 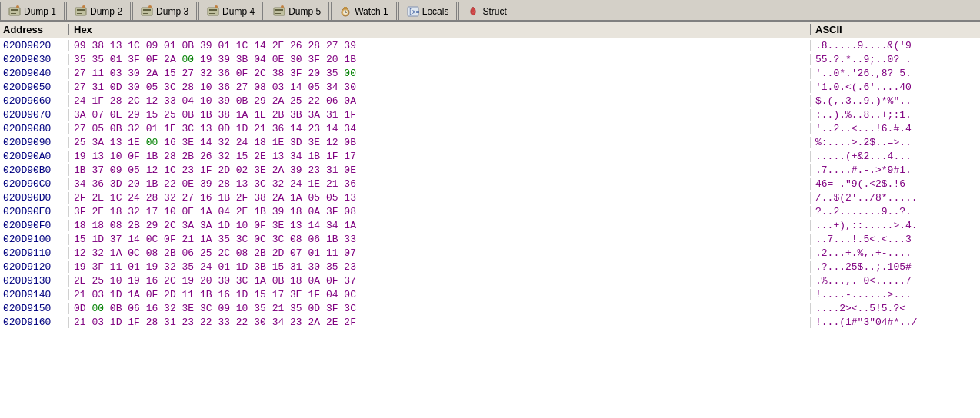 What do you see at coordinates (895, 74) in the screenshot?
I see `cell-ascii: '..0*.'26.,8? 5.` at bounding box center [895, 74].